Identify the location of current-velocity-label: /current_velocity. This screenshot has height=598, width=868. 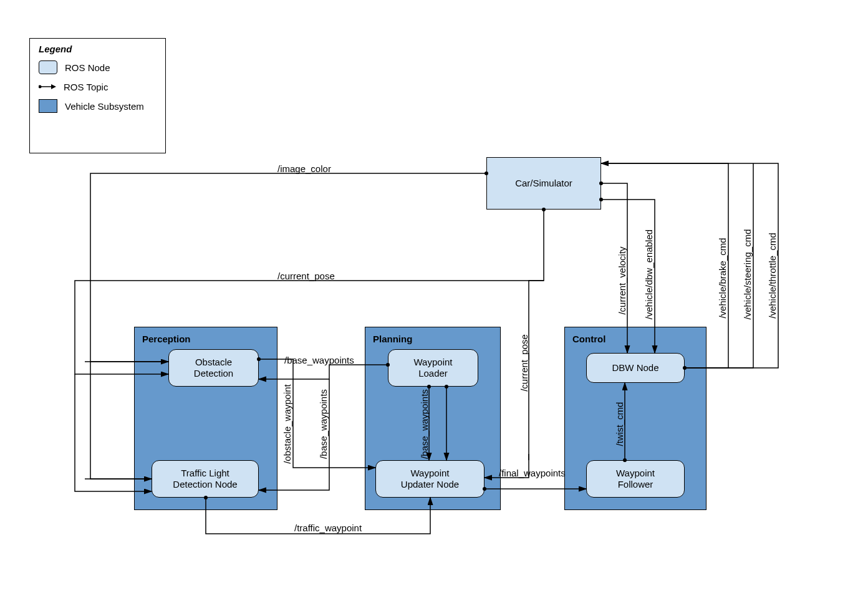
(622, 281).